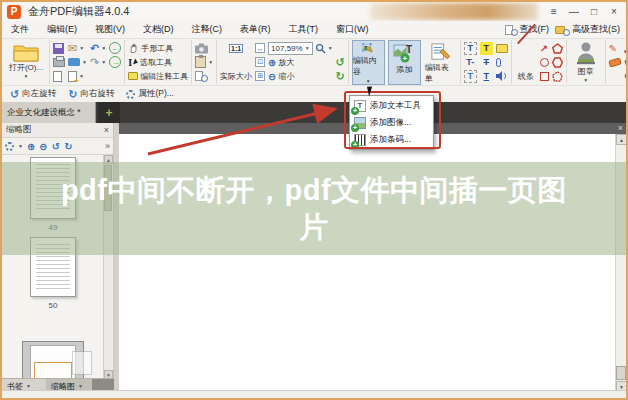 This screenshot has height=400, width=628. What do you see at coordinates (208, 30) in the screenshot?
I see `menu-comment: 注释(C)` at bounding box center [208, 30].